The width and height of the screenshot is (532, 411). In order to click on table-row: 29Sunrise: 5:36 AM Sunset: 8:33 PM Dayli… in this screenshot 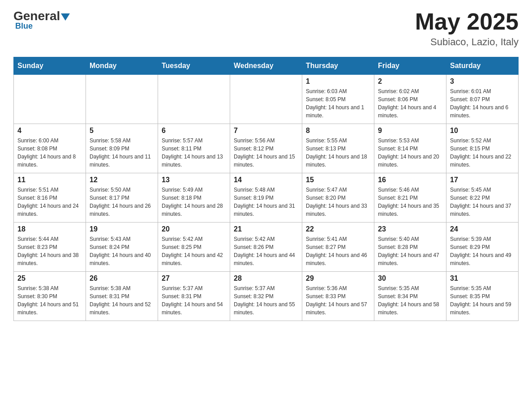, I will do `click(339, 296)`.